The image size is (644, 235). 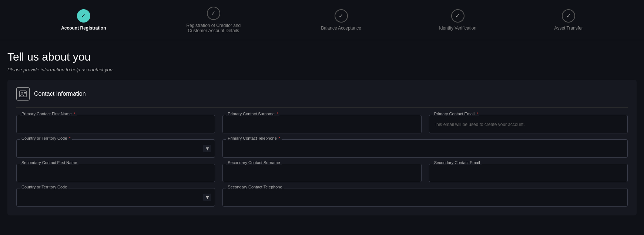 What do you see at coordinates (341, 20) in the screenshot?
I see `step-balance-acceptance: ✓ Balance Acceptance` at bounding box center [341, 20].